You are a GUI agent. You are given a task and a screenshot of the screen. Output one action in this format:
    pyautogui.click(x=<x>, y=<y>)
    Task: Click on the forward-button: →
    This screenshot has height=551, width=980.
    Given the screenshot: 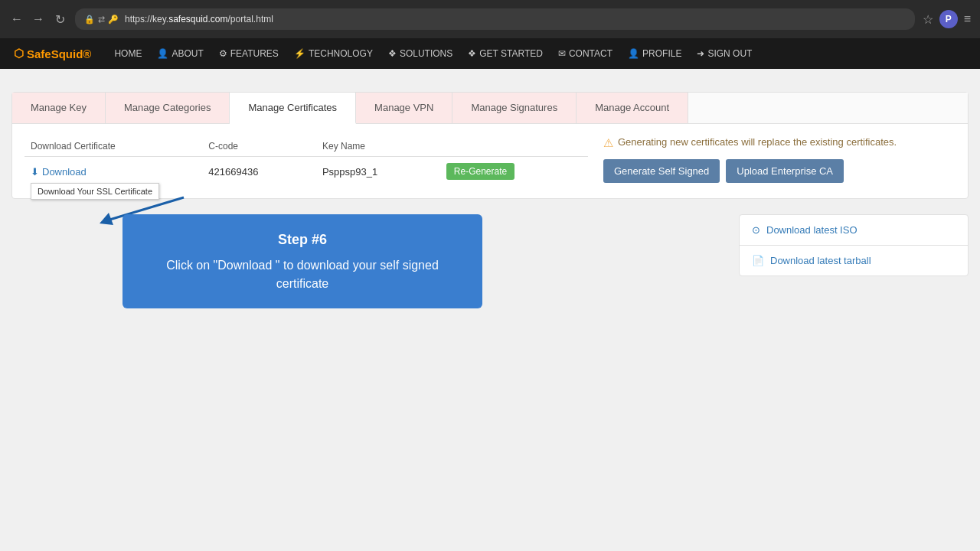 What is the action you would take?
    pyautogui.click(x=38, y=19)
    